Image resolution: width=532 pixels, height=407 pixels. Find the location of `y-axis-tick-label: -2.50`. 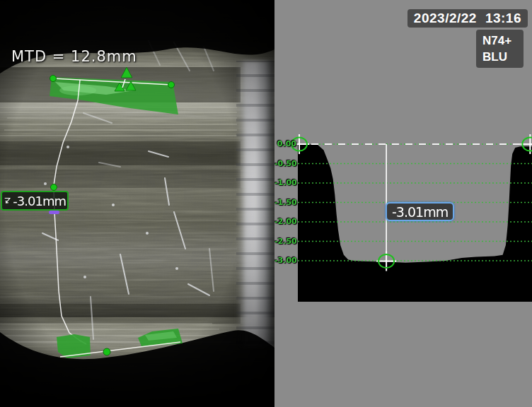

y-axis-tick-label: -2.50 is located at coordinates (286, 242).